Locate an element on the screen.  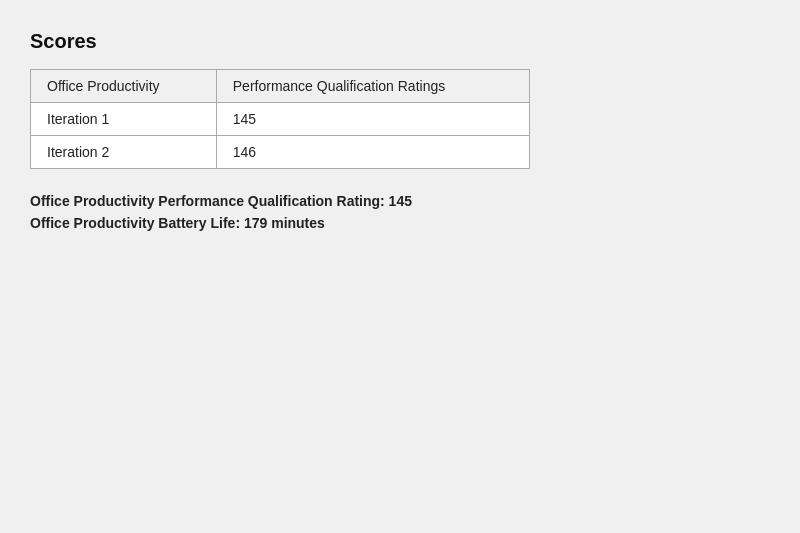
col2-header: Performance Qualification Ratings is located at coordinates (372, 86).